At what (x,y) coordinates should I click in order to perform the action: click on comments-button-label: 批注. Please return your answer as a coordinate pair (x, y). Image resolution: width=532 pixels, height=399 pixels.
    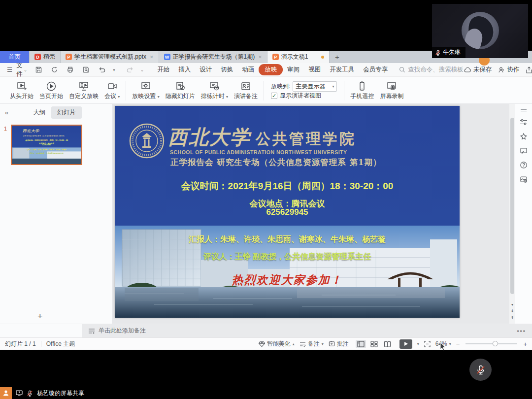
    Looking at the image, I should click on (343, 344).